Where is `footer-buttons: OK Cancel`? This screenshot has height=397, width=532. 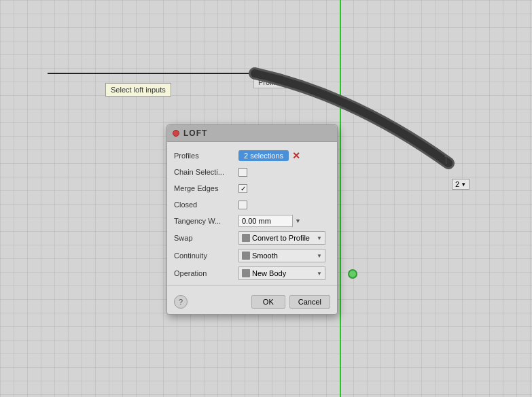
footer-buttons: OK Cancel is located at coordinates (291, 302).